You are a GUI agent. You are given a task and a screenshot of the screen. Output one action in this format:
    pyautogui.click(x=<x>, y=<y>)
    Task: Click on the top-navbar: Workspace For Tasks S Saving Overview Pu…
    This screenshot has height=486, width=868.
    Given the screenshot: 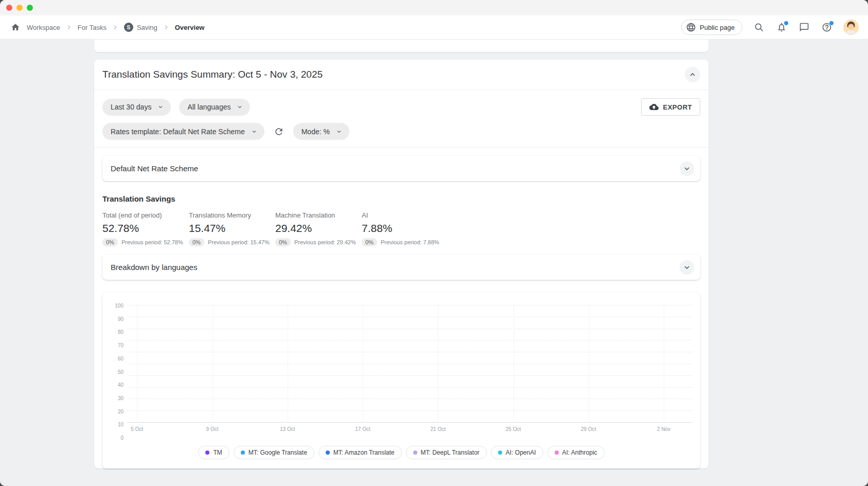 What is the action you would take?
    pyautogui.click(x=434, y=28)
    